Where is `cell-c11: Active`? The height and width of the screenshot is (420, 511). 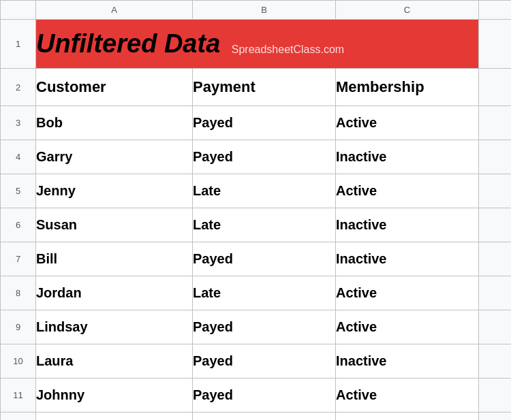 cell-c11: Active is located at coordinates (407, 395).